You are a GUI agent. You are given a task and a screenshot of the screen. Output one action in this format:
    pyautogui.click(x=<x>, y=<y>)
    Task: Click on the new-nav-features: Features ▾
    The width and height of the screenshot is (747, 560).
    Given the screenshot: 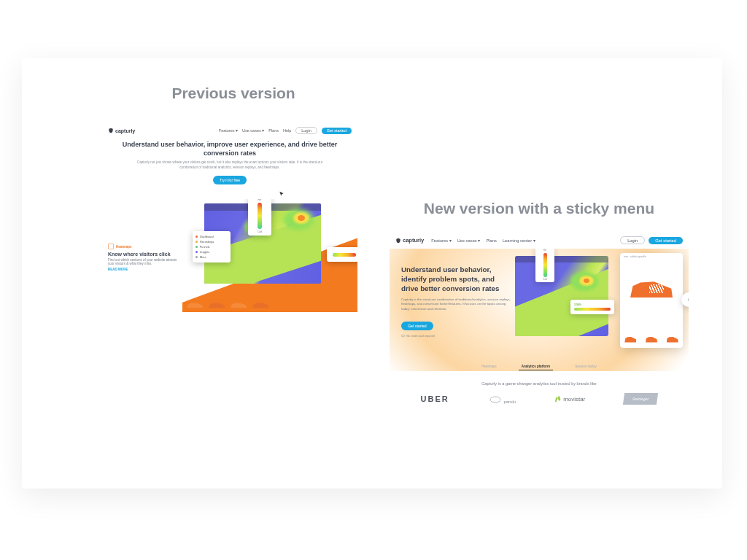 What is the action you would take?
    pyautogui.click(x=441, y=241)
    